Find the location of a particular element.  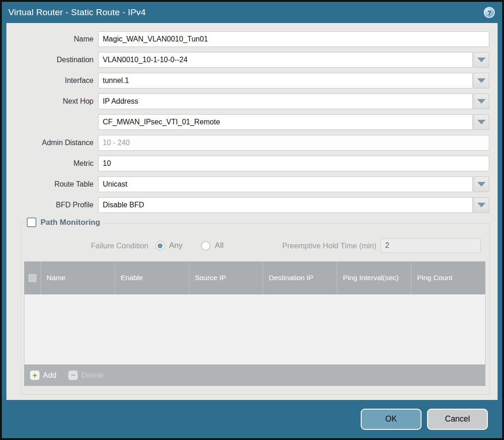

table-body-empty is located at coordinates (255, 329).